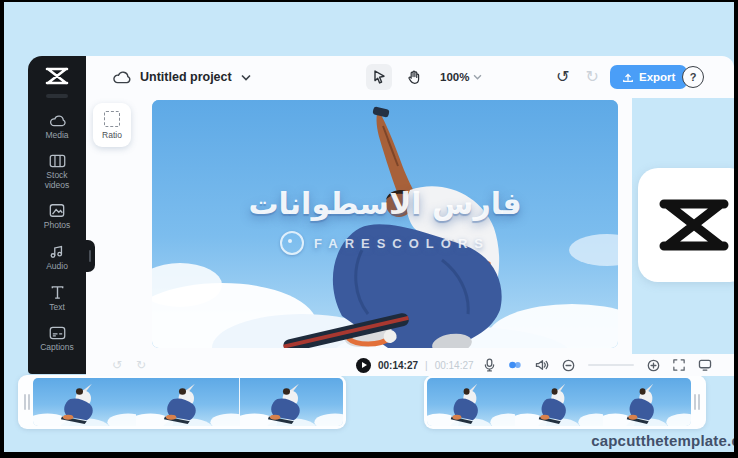 The image size is (738, 458). I want to click on stock-videos-icon, so click(58, 161).